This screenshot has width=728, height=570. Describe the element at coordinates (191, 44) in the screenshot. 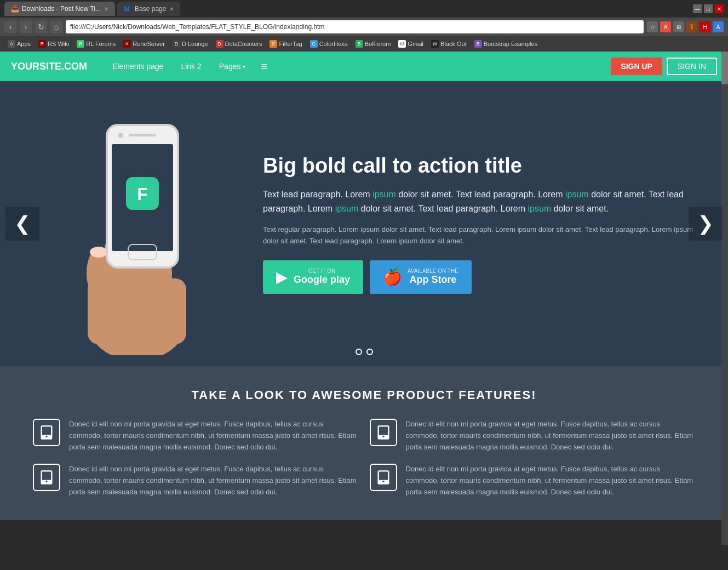

I see `bookmark-dlounge: D D Lounge` at that location.